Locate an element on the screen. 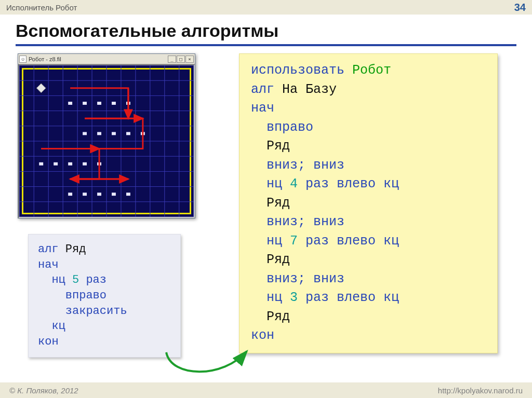  close-button: × is located at coordinates (190, 59).